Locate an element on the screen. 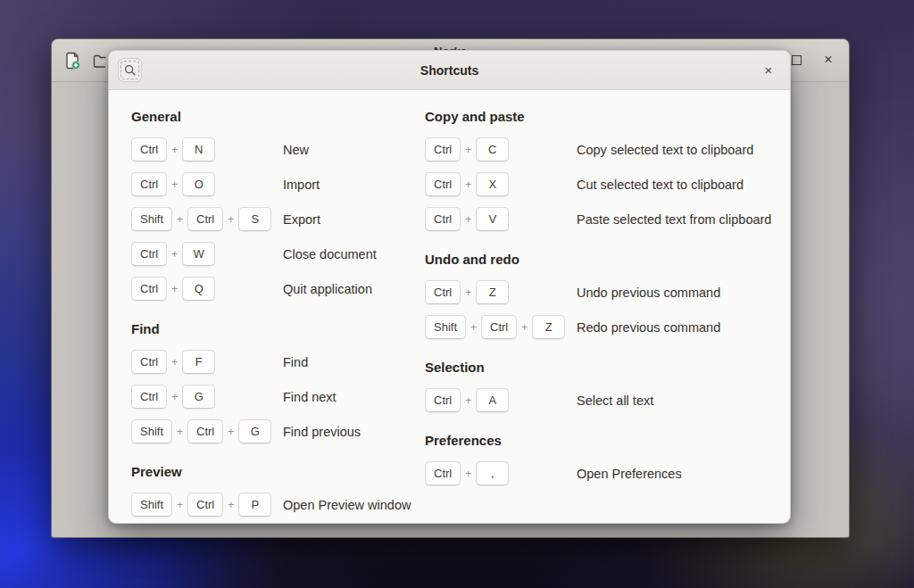  shortcut-row: Ctrl+WClose document is located at coordinates (278, 253).